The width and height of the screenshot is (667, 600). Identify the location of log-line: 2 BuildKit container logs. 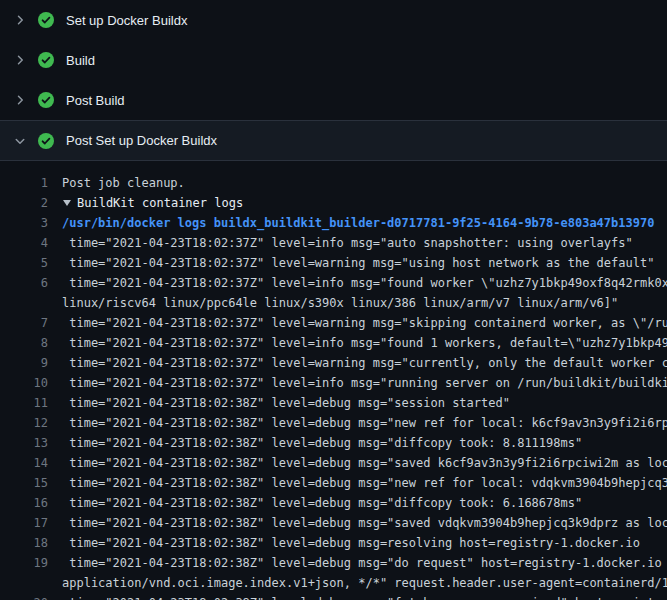
(334, 203).